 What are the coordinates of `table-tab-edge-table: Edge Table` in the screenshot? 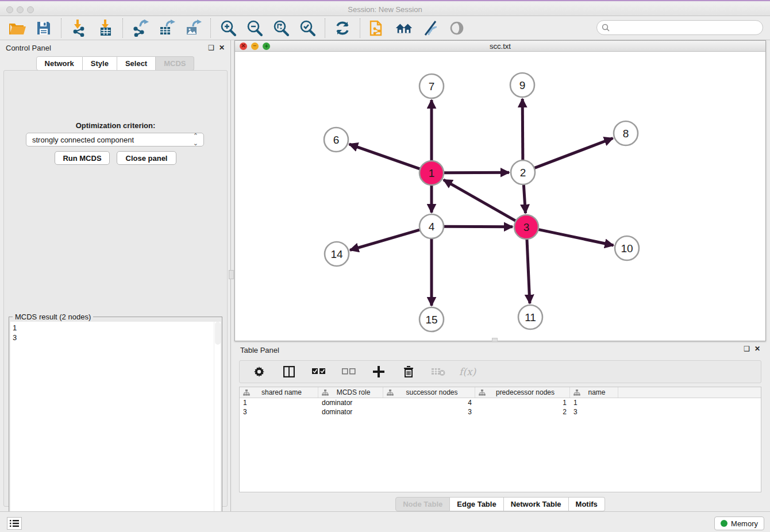 It's located at (477, 504).